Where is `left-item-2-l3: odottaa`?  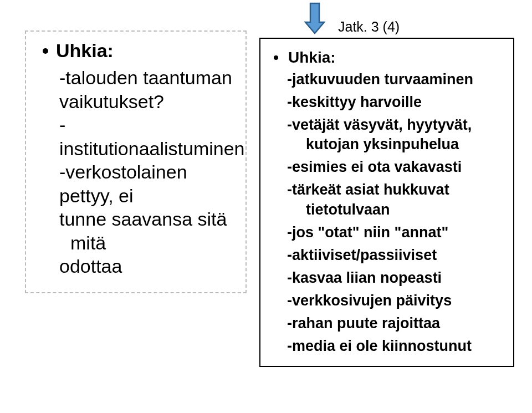
left-item-2-l3: odottaa is located at coordinates (139, 266).